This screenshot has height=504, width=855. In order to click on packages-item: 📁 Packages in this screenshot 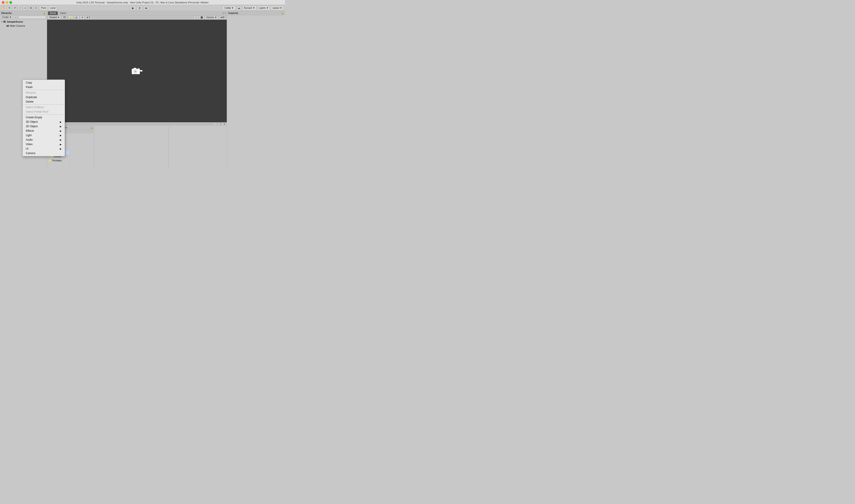, I will do `click(58, 160)`.